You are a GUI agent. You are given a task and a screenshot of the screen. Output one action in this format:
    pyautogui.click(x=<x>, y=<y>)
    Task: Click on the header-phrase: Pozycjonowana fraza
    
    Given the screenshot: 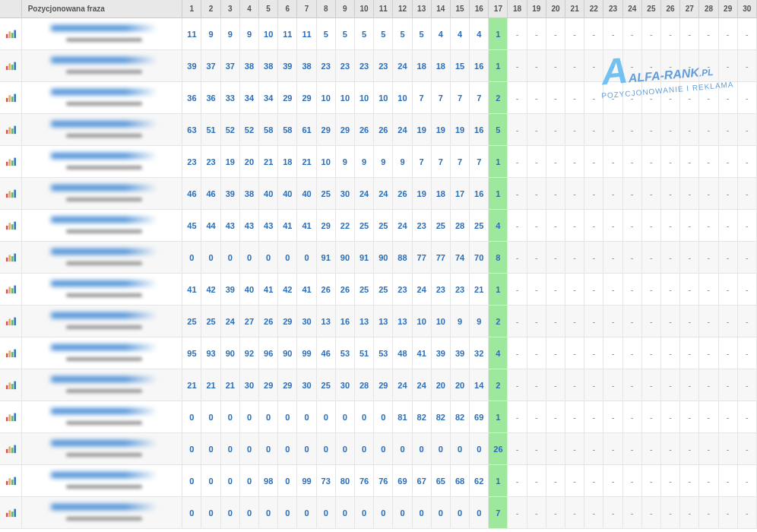 What is the action you would take?
    pyautogui.click(x=102, y=9)
    